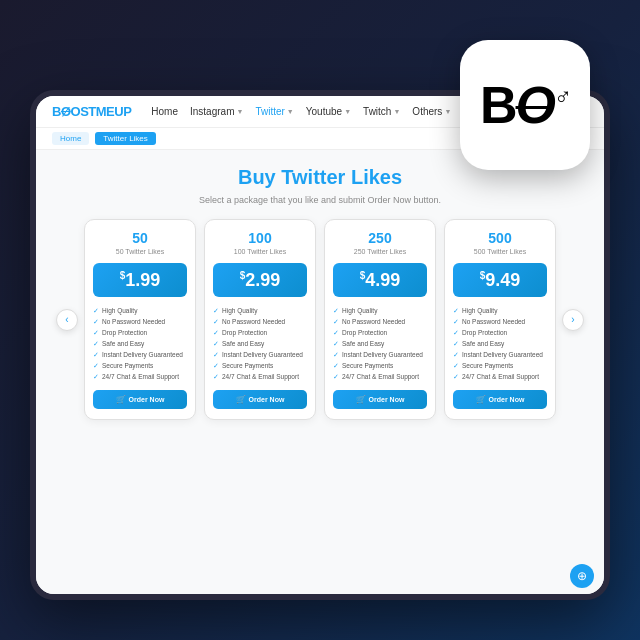  What do you see at coordinates (500, 344) in the screenshot?
I see `card-feature-3-3: Safe and Easy` at bounding box center [500, 344].